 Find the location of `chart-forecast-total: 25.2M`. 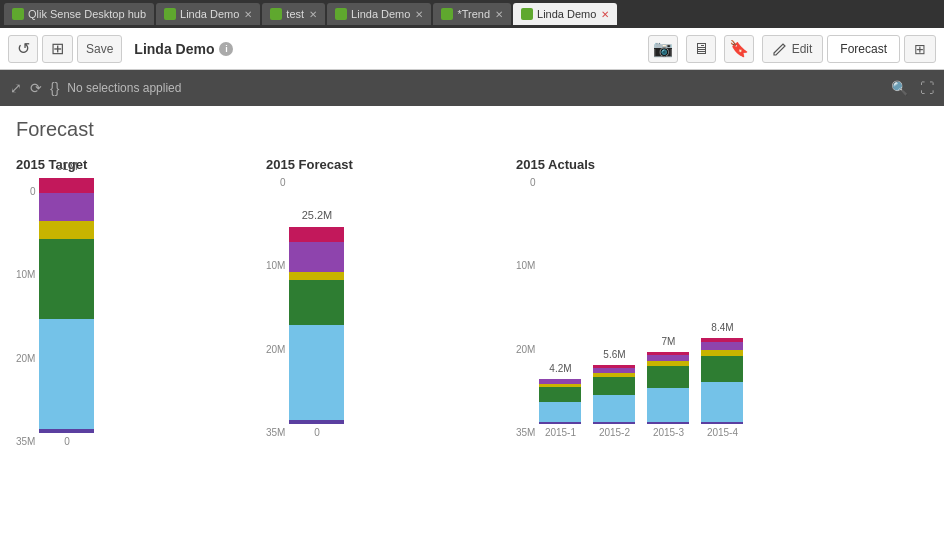

chart-forecast-total: 25.2M is located at coordinates (318, 215).